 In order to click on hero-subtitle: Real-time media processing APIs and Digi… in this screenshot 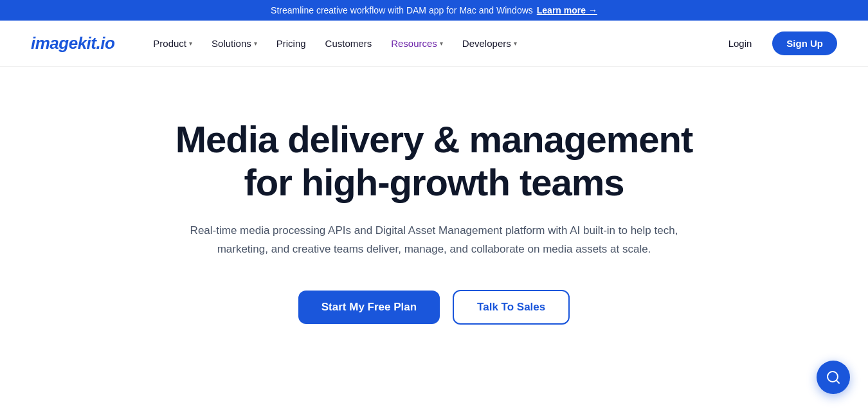, I will do `click(434, 240)`.